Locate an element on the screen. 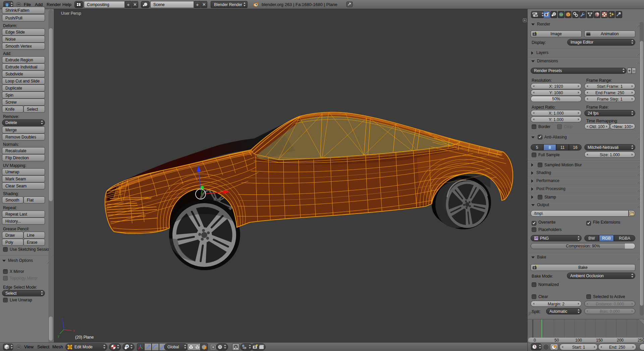 Image resolution: width=644 pixels, height=351 pixels. svg-text: (20) Plane is located at coordinates (85, 337).